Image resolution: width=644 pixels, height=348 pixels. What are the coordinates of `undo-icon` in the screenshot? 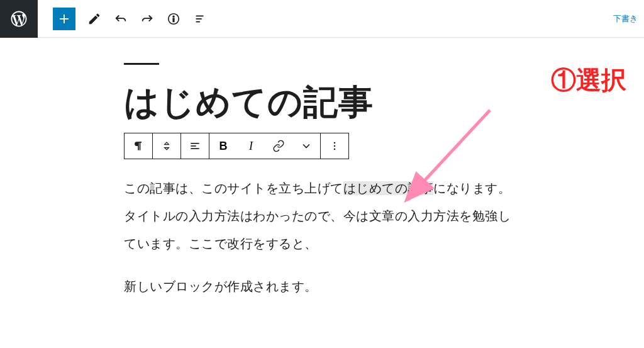 It's located at (121, 19).